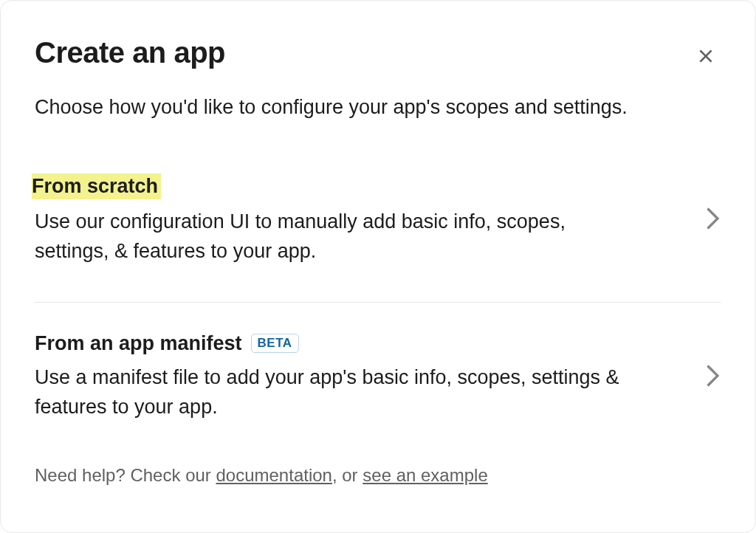  I want to click on option-title-row: From an app manifest BETA, so click(362, 344).